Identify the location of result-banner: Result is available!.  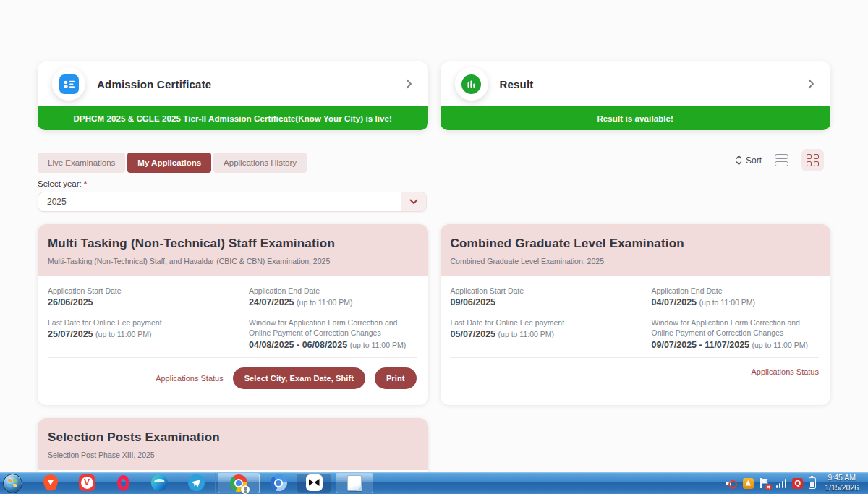
(636, 119).